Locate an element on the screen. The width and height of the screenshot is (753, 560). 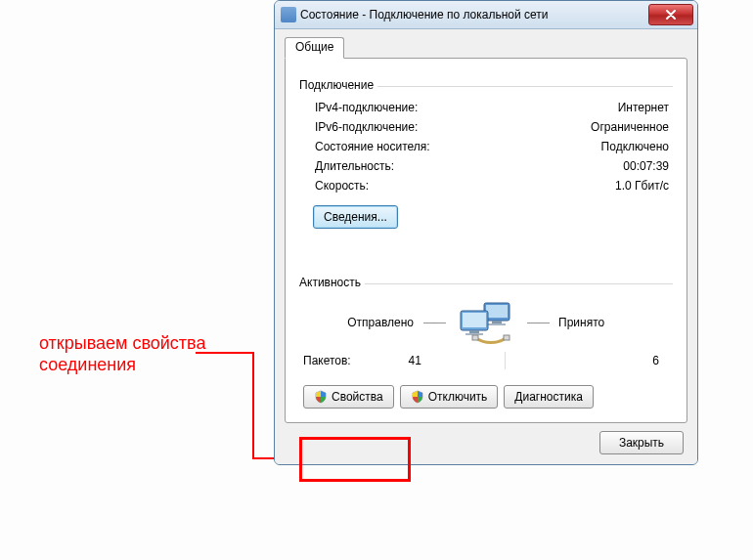
activity-group: Активность Отправлено —— is located at coordinates (486, 320).